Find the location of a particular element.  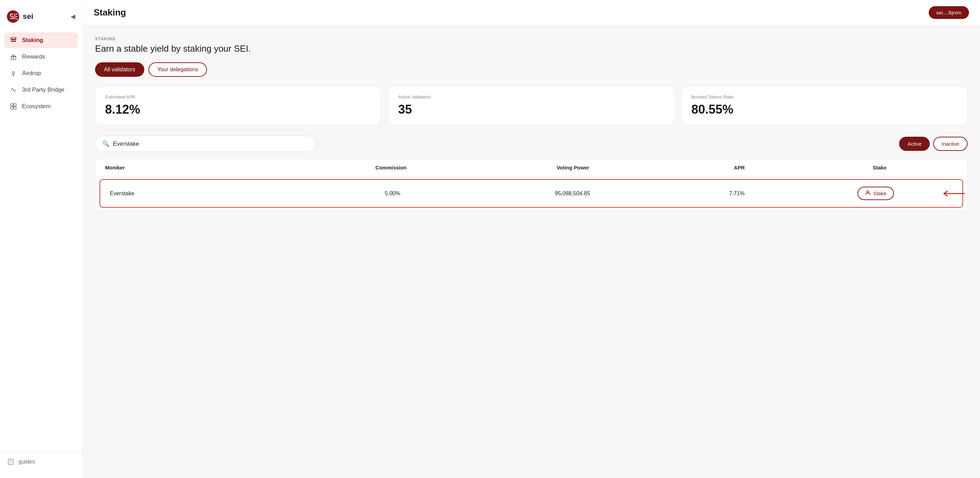

collapse-button: ◀ is located at coordinates (73, 16).